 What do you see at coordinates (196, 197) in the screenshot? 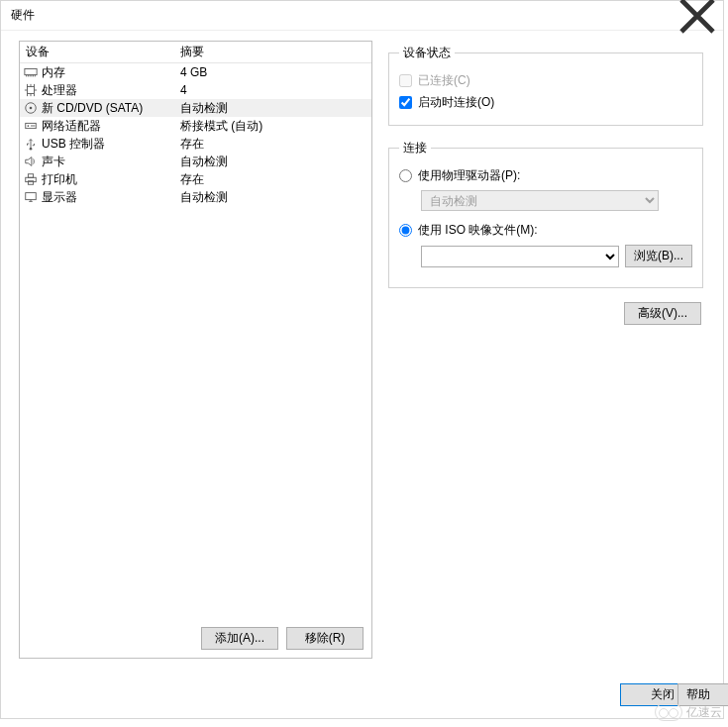
I see `hardware-row: 显示器自动检测` at bounding box center [196, 197].